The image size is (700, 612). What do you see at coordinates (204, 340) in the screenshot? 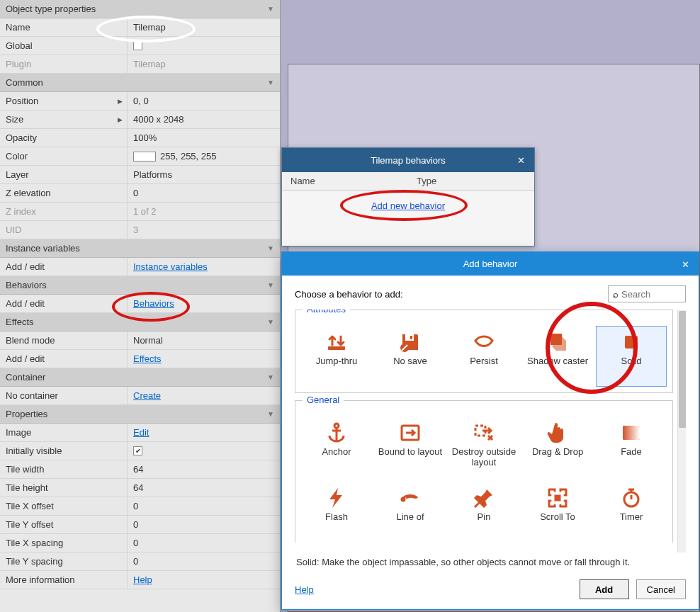
I see `value-blend: Normal` at bounding box center [204, 340].